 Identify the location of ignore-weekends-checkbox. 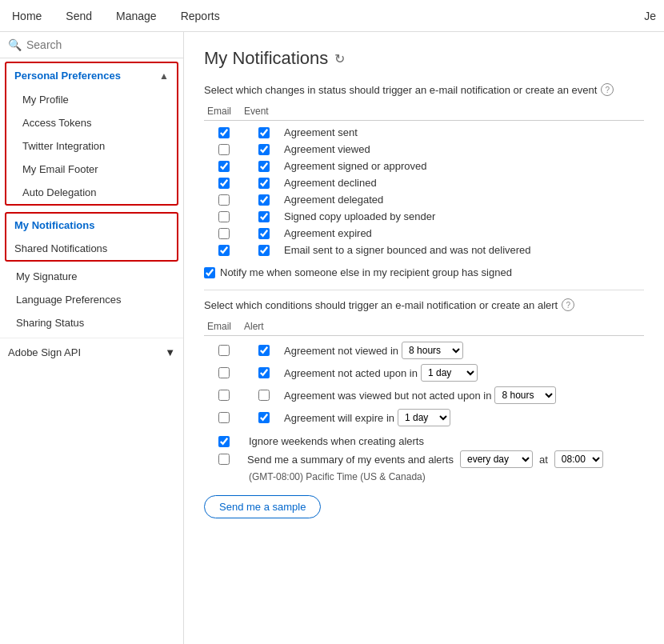
(224, 442).